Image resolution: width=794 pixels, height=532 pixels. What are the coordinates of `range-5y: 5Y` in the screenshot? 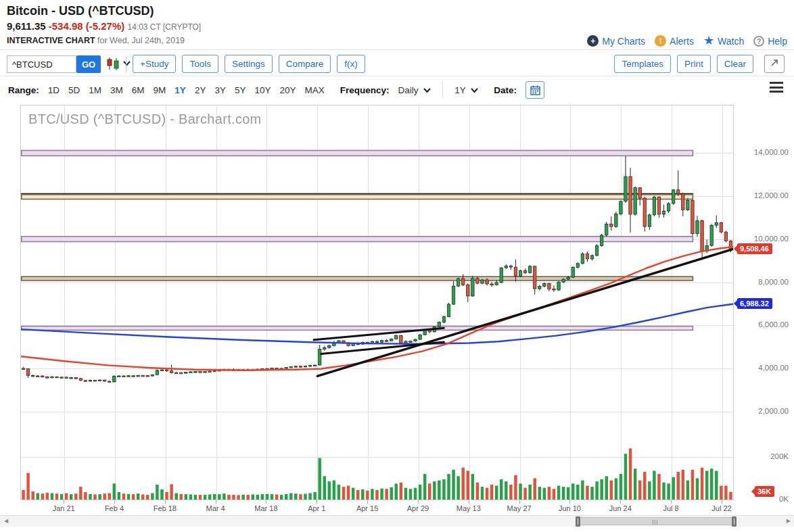 It's located at (241, 91).